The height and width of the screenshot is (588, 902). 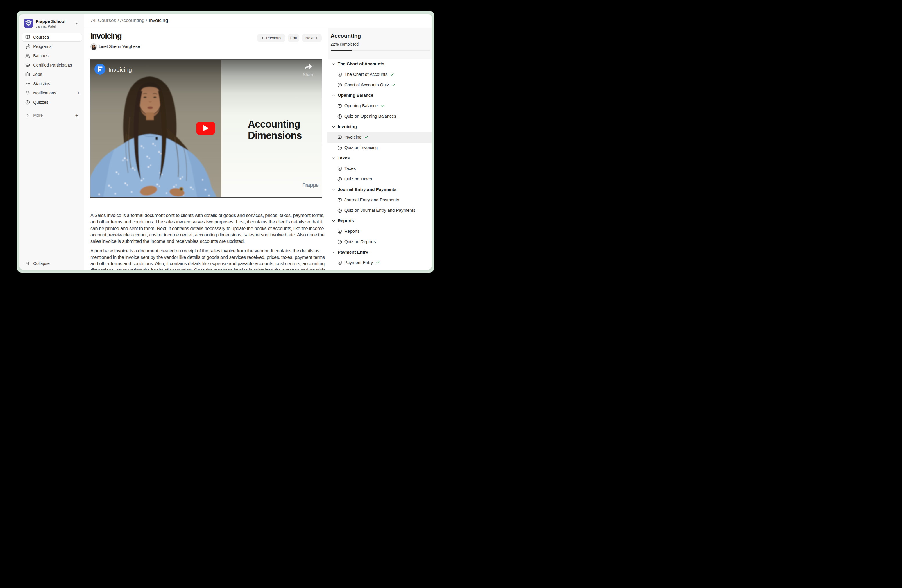 I want to click on svg-text: Frappe, so click(x=310, y=185).